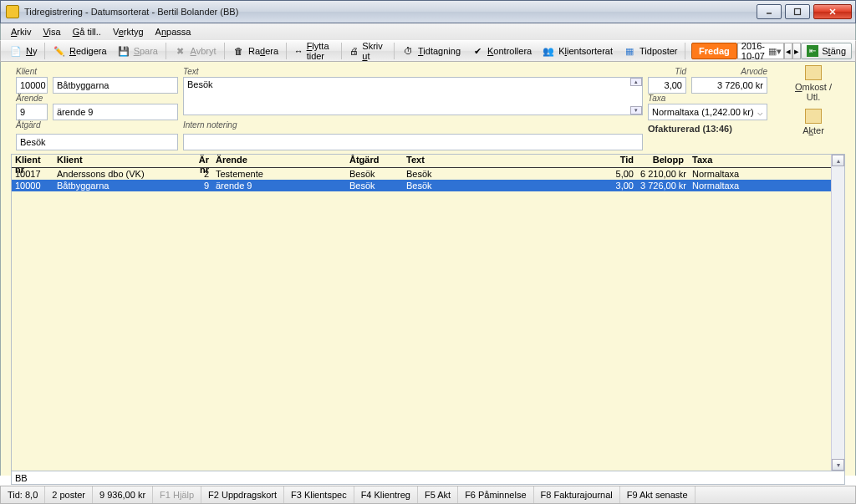 The width and height of the screenshot is (856, 504). I want to click on f8-fakturajournal: F8 Fakturajournal, so click(577, 495).